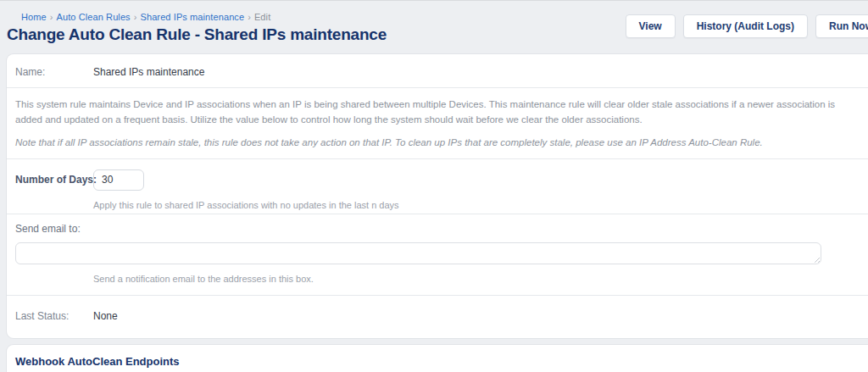 The width and height of the screenshot is (868, 372). Describe the element at coordinates (263, 17) in the screenshot. I see `breadcrumb-current-edit: Edit` at that location.